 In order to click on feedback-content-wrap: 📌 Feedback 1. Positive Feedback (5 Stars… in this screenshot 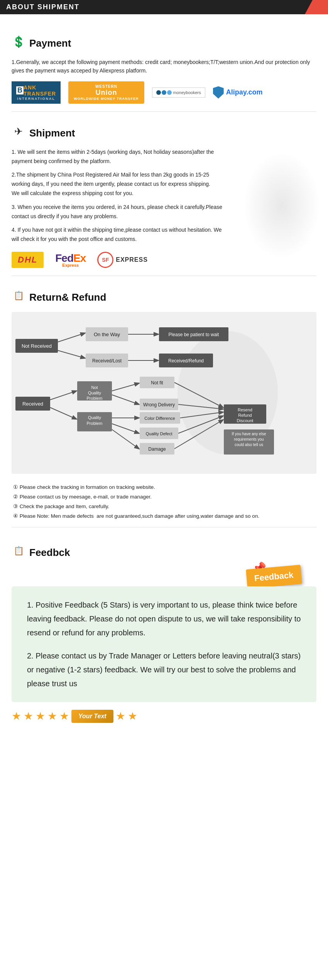, I will do `click(164, 644)`.